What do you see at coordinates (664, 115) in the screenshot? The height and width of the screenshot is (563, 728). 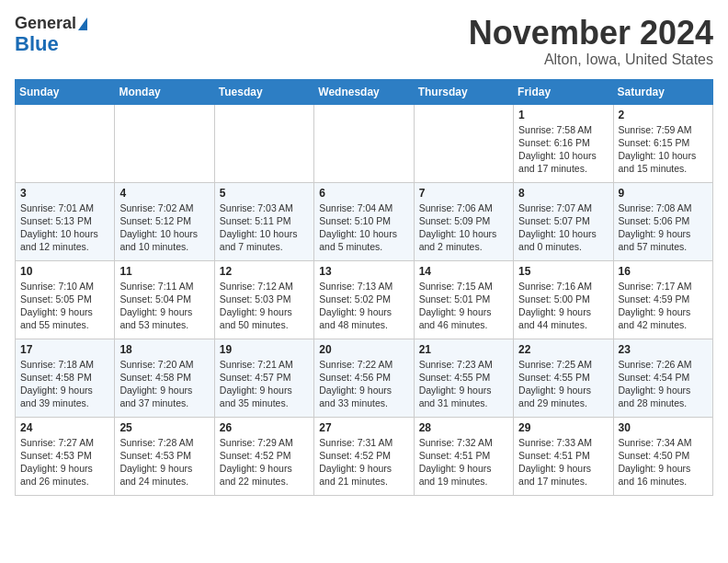 I see `day-number: 2` at bounding box center [664, 115].